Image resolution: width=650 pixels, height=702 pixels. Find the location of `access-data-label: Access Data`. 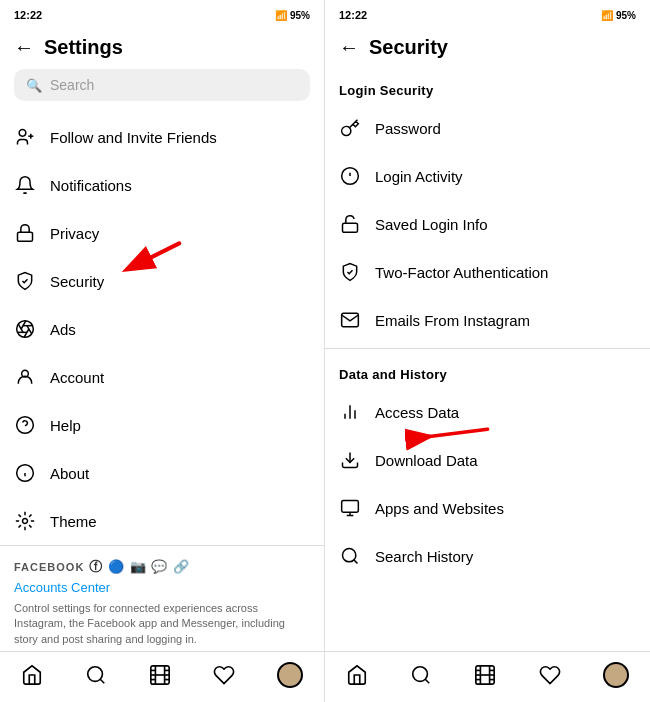

access-data-label: Access Data is located at coordinates (417, 412).